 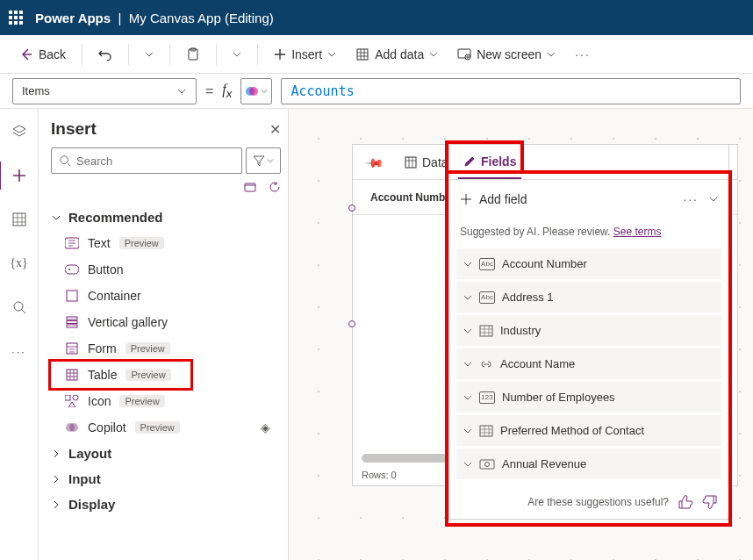 What do you see at coordinates (166, 243) in the screenshot?
I see `insert-item-text: Text Preview` at bounding box center [166, 243].